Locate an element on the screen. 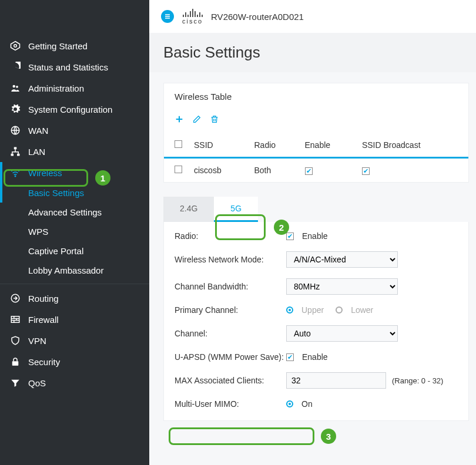  primary-lower-radio is located at coordinates (339, 310).